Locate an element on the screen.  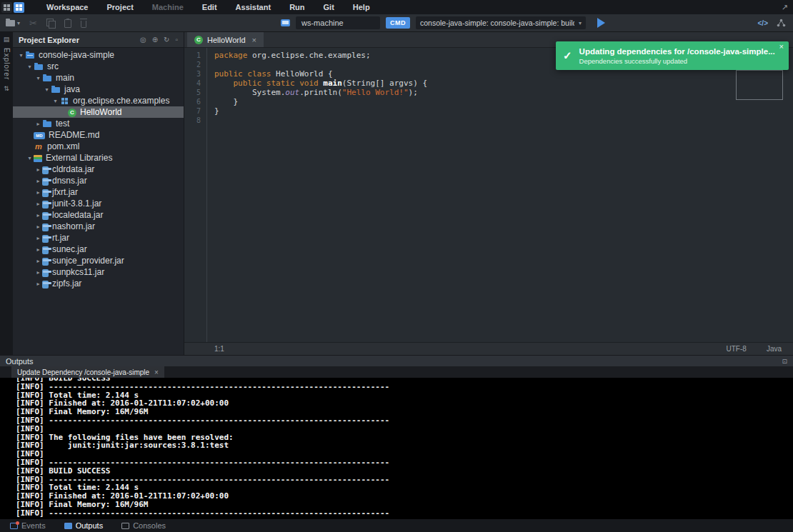
bottom-tab-events: Events is located at coordinates (28, 526).